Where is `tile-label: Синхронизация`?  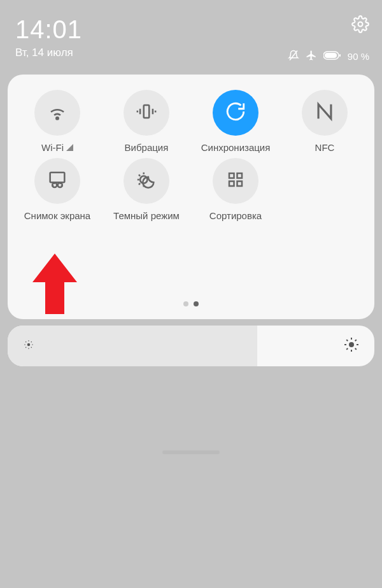
tile-label: Синхронизация is located at coordinates (236, 148).